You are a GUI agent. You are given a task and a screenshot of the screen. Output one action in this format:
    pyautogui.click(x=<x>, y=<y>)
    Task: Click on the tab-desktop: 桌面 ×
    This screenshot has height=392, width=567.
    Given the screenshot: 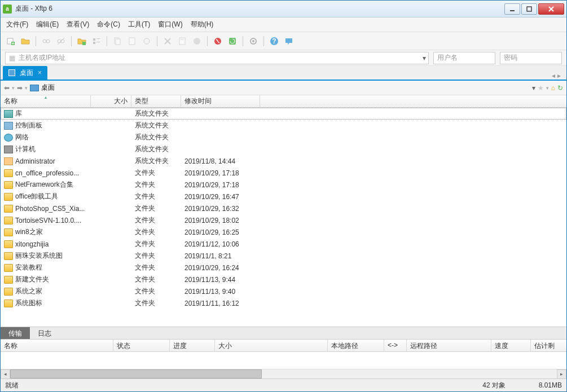 What is the action you would take?
    pyautogui.click(x=25, y=73)
    